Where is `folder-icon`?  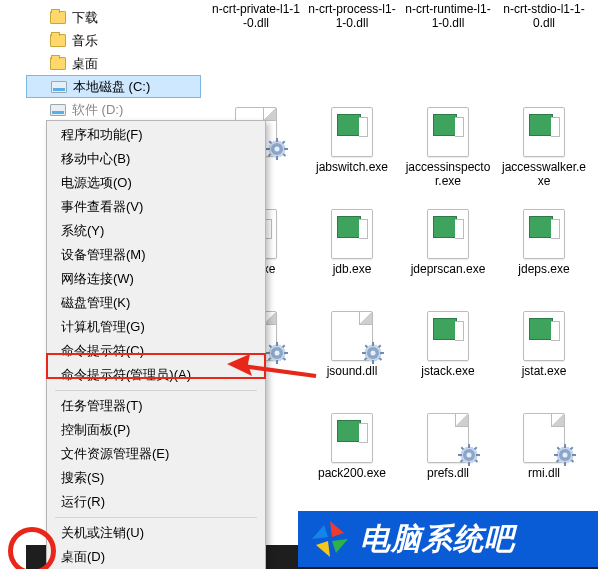 folder-icon is located at coordinates (58, 18).